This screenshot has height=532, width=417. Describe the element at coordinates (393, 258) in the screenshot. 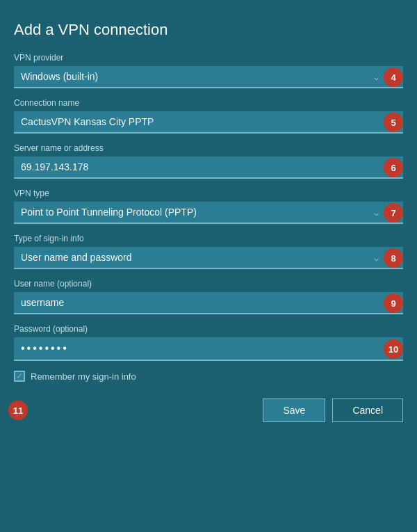

I see `step-badge-8: 8` at that location.